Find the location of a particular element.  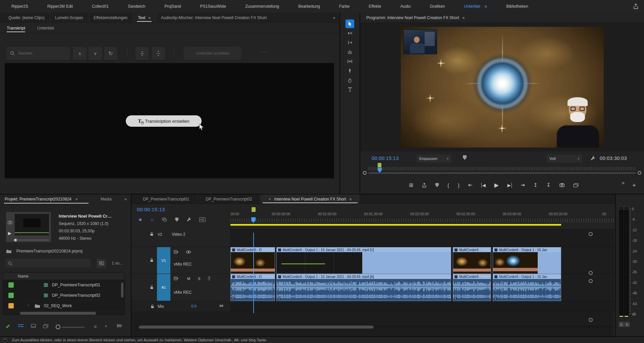

transcript-search-input is located at coordinates (40, 53).